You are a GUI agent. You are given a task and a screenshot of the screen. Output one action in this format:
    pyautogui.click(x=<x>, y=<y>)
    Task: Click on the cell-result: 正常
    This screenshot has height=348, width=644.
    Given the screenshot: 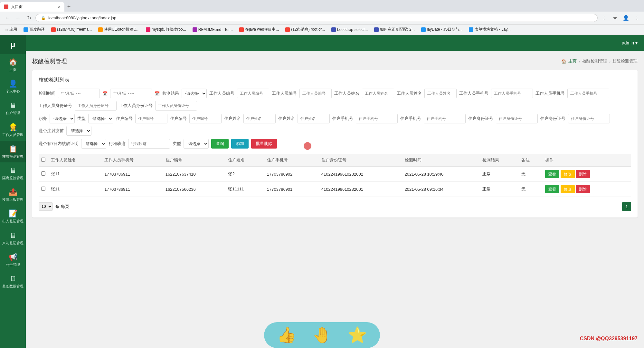 What is the action you would take?
    pyautogui.click(x=499, y=189)
    